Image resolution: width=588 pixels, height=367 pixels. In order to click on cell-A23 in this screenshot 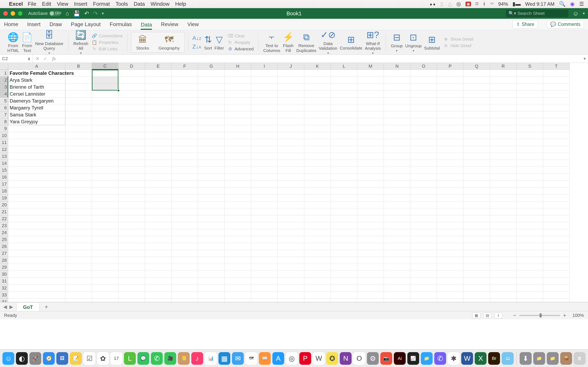, I will do `click(37, 226)`.